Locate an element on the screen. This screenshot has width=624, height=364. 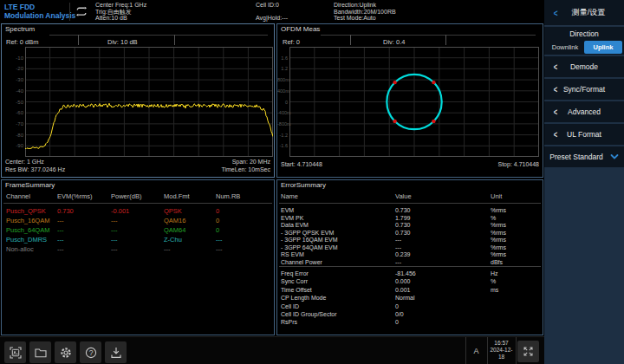
y-axis-tick-label: -10 is located at coordinates (15, 58).